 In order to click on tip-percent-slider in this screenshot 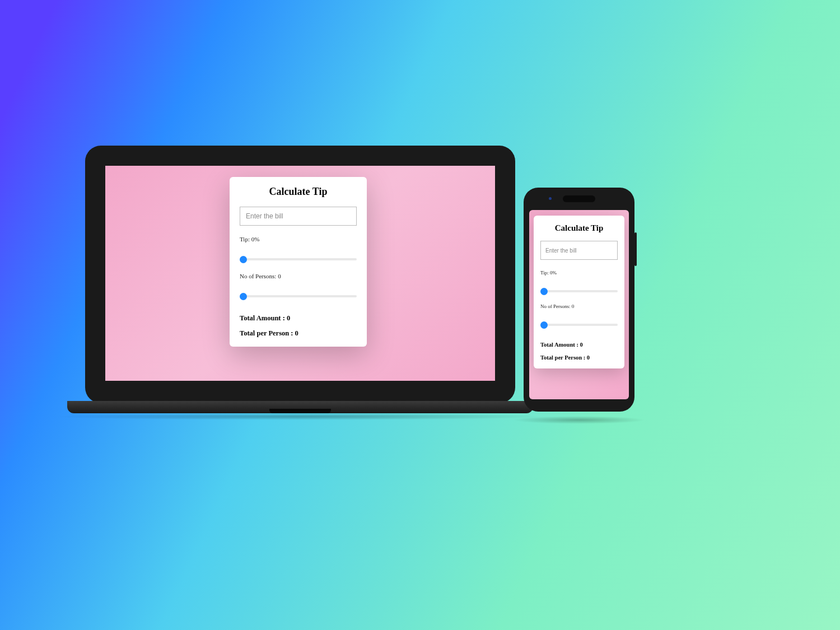, I will do `click(298, 259)`.